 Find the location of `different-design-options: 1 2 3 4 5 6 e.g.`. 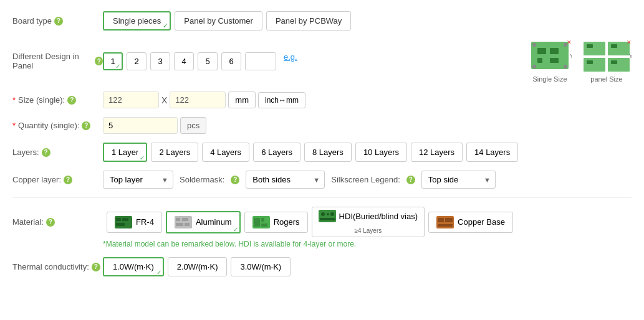

different-design-options: 1 2 3 4 5 6 e.g. is located at coordinates (200, 61).